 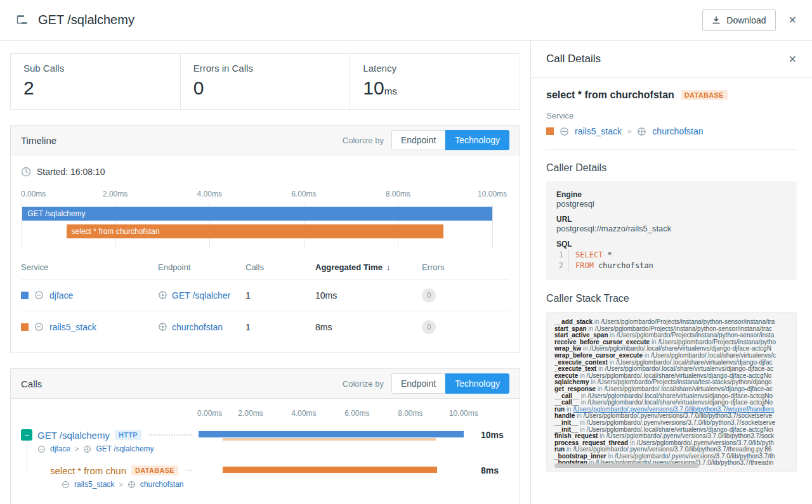 I want to click on engine-value: postgresql, so click(x=671, y=204).